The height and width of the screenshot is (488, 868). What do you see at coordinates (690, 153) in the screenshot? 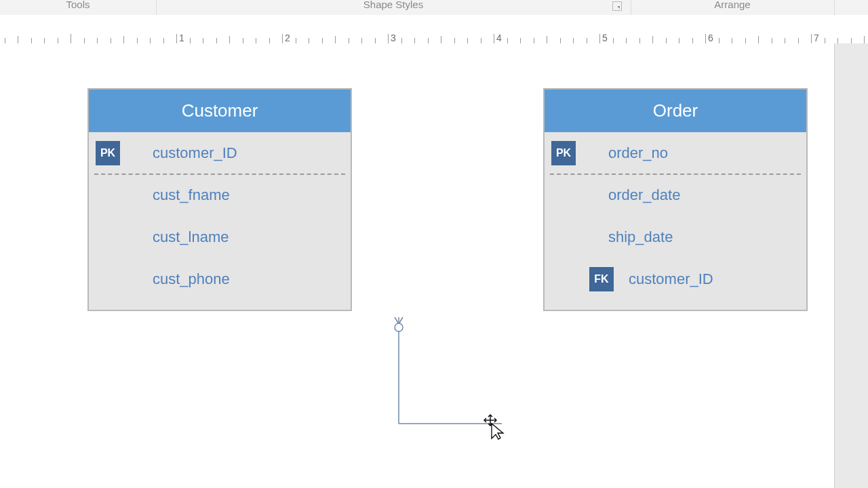
I see `field-label: order_no` at bounding box center [690, 153].